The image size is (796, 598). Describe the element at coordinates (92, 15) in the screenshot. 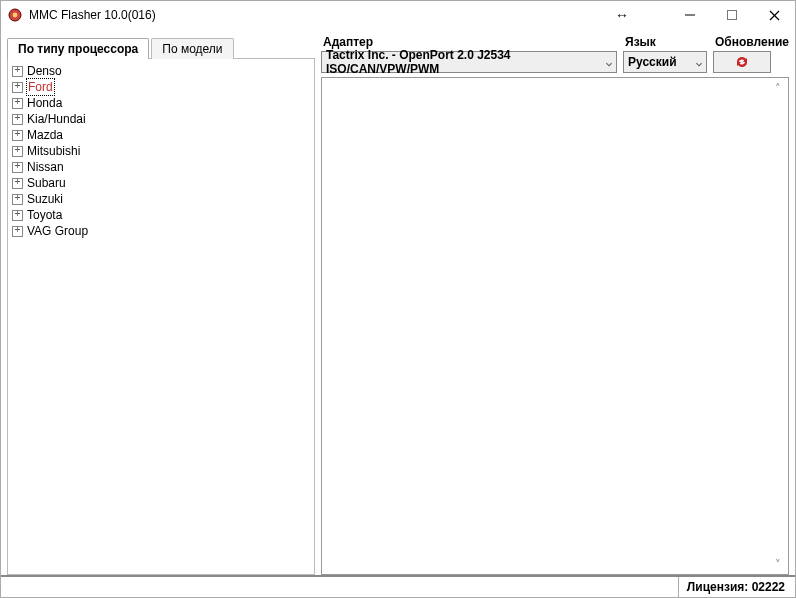

I see `window-title: MMC Flasher 10.0(016)` at that location.